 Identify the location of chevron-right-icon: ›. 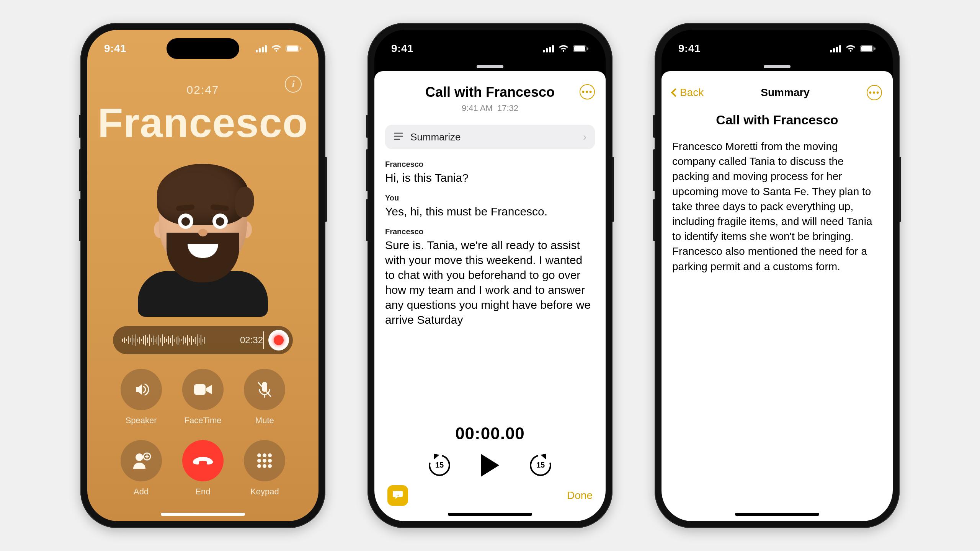
(585, 137).